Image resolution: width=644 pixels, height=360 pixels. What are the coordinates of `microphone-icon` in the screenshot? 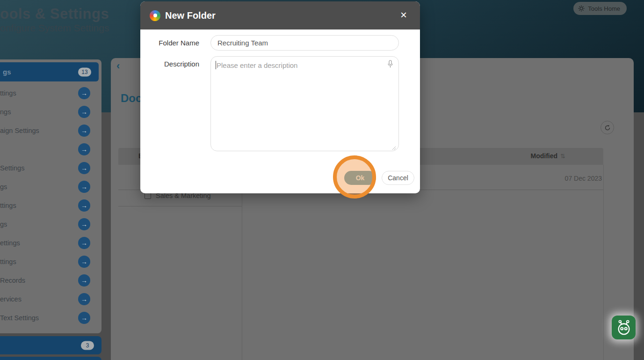 It's located at (390, 64).